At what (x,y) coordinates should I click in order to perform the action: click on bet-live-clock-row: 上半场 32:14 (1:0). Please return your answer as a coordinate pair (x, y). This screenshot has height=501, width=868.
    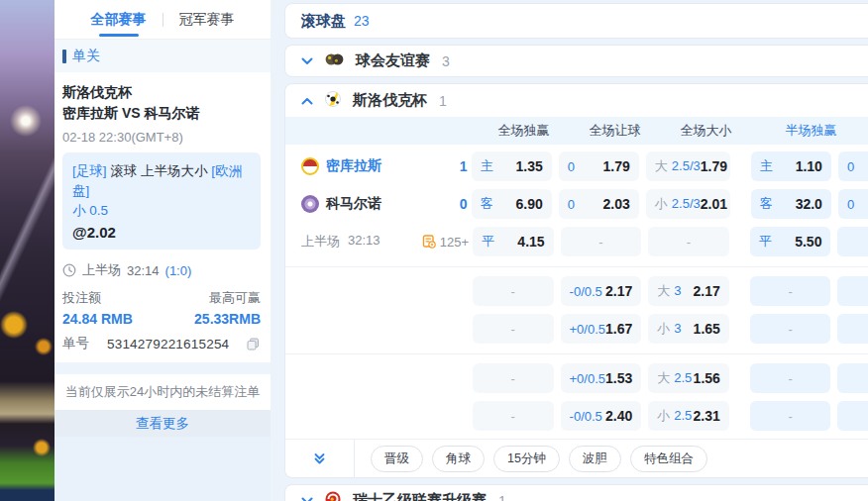
    Looking at the image, I should click on (162, 270).